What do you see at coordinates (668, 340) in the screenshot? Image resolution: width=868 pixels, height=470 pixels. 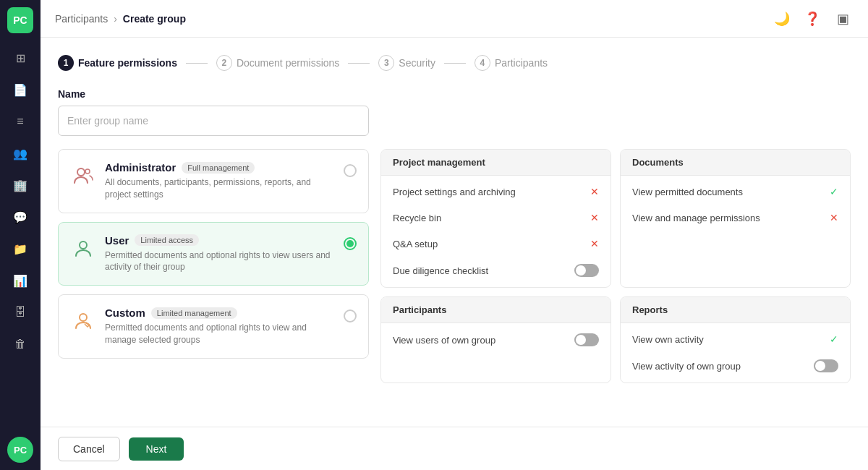 I see `perm-label-own-activity: View own activity` at bounding box center [668, 340].